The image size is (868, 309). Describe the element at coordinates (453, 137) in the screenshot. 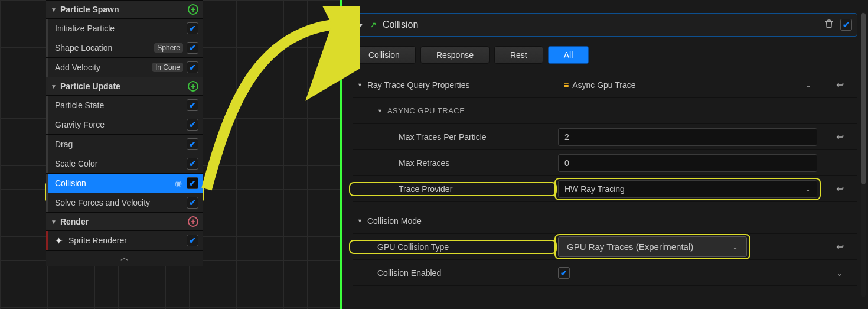

I see `label-max-traces: Max Traces Per Particle` at that location.